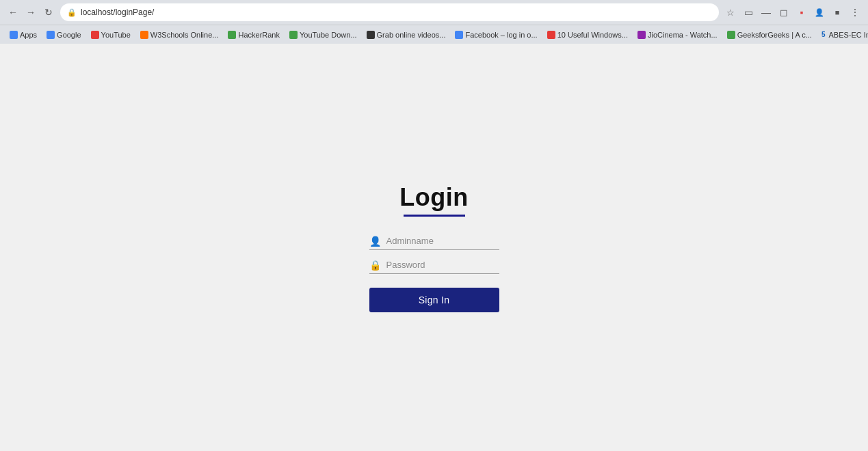  Describe the element at coordinates (434, 300) in the screenshot. I see `sign-in-button: Sign In` at that location.